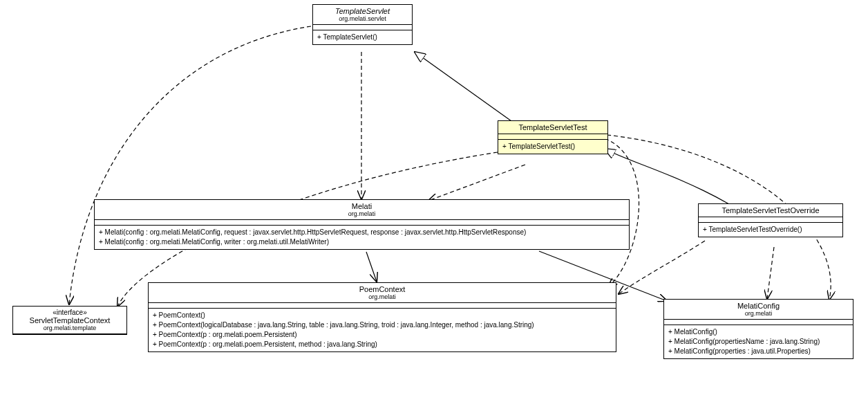 This screenshot has width=868, height=393. Describe the element at coordinates (382, 316) in the screenshot. I see `op: + PoemContext()` at that location.